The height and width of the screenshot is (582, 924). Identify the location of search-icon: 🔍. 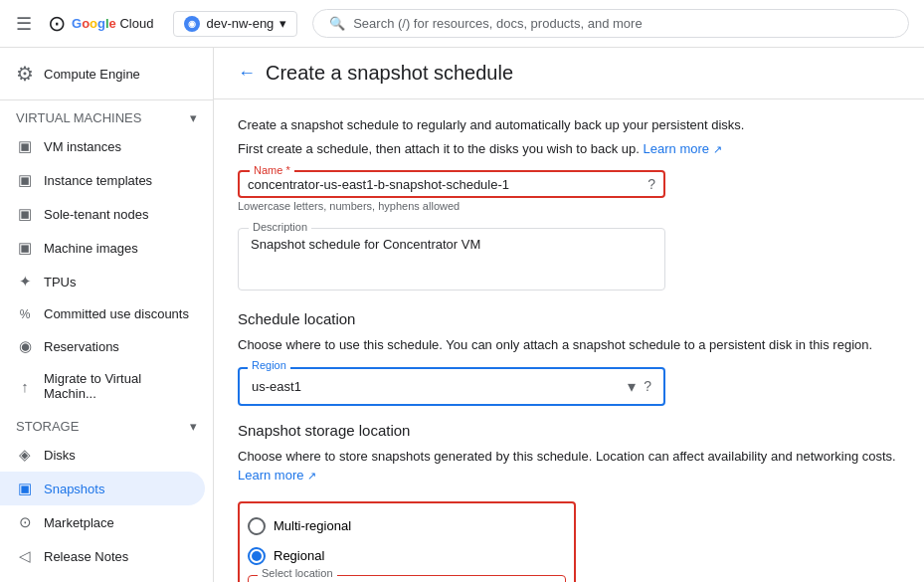
(337, 24).